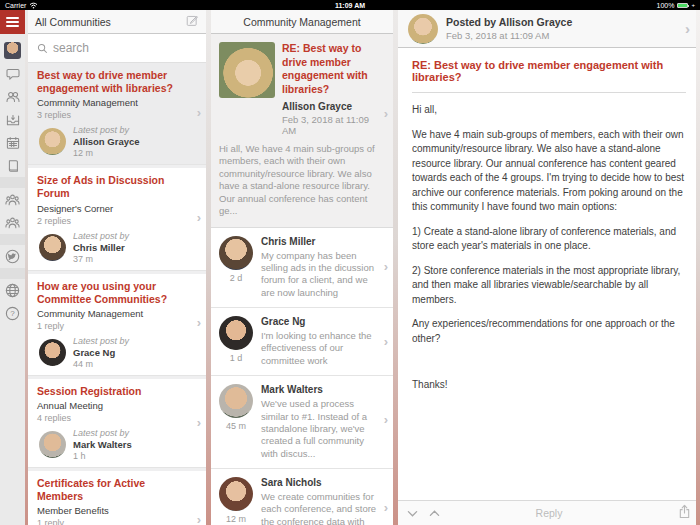 The width and height of the screenshot is (700, 525). Describe the element at coordinates (698, 268) in the screenshot. I see `scroll-indicator` at that location.